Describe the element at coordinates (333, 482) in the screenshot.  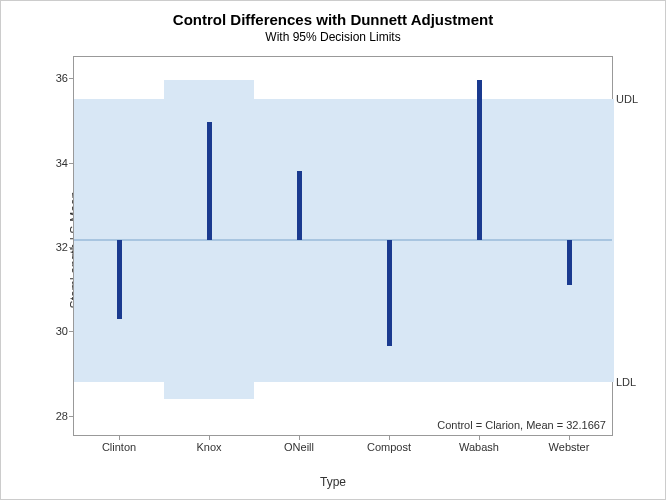
I see `x-axis-label: Type` at that location.